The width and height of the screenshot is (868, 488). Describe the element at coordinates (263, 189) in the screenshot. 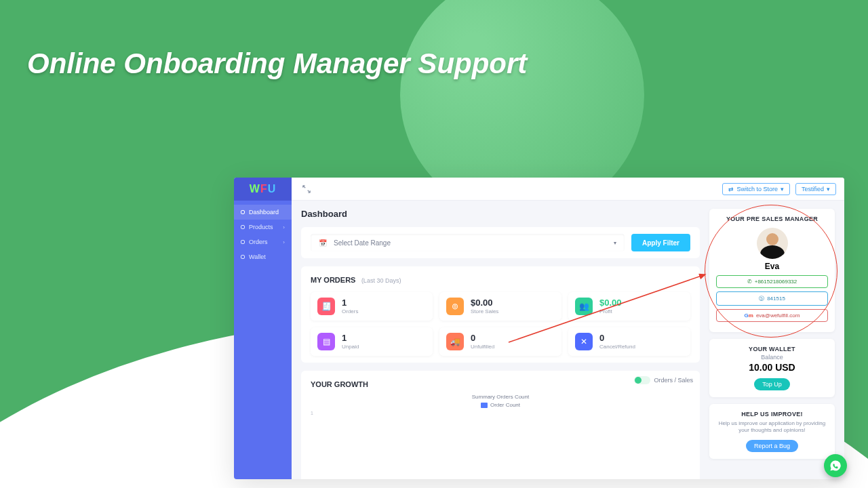

I see `logo: WFU` at that location.